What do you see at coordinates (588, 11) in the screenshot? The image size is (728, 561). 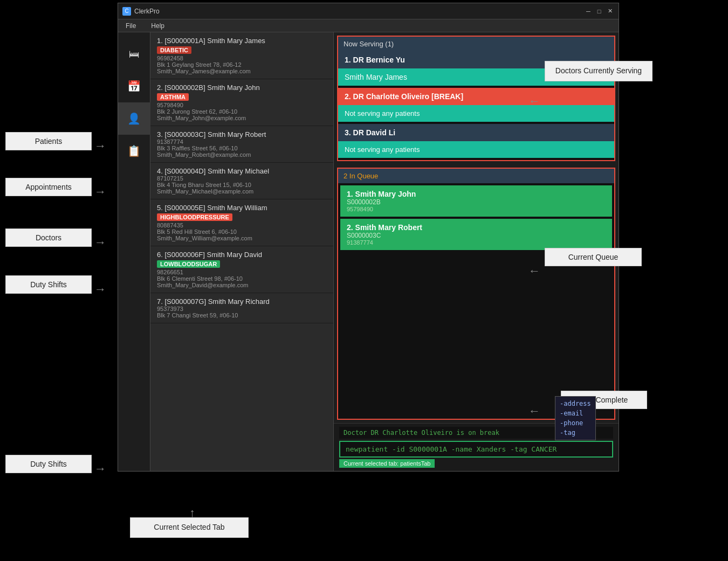 I see `minimize-button: ─` at bounding box center [588, 11].